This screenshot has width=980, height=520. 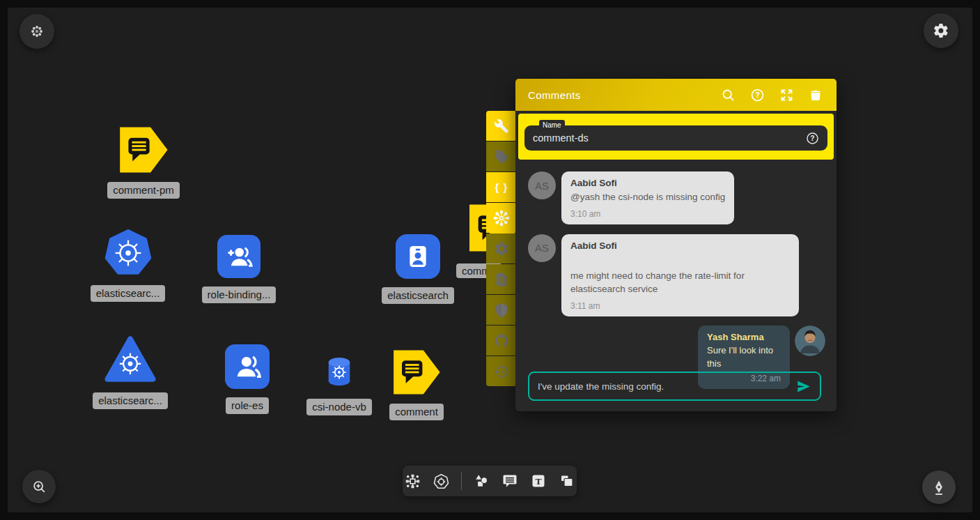 I want to click on storage-cylinder-icon, so click(x=339, y=372).